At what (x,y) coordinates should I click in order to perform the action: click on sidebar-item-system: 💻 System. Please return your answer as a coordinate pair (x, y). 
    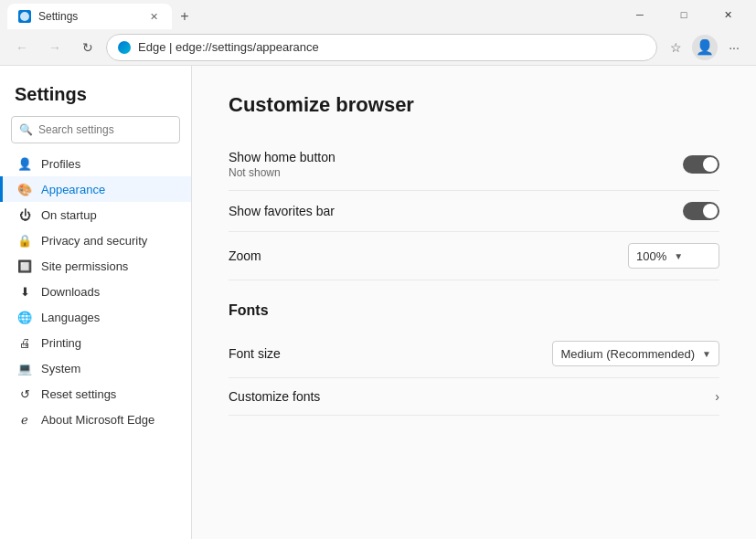
    Looking at the image, I should click on (95, 368).